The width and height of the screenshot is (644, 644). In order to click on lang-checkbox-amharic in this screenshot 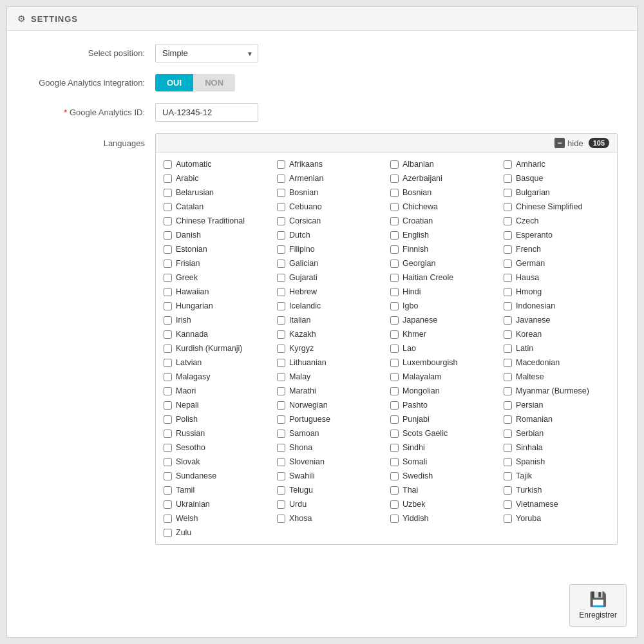, I will do `click(507, 165)`.